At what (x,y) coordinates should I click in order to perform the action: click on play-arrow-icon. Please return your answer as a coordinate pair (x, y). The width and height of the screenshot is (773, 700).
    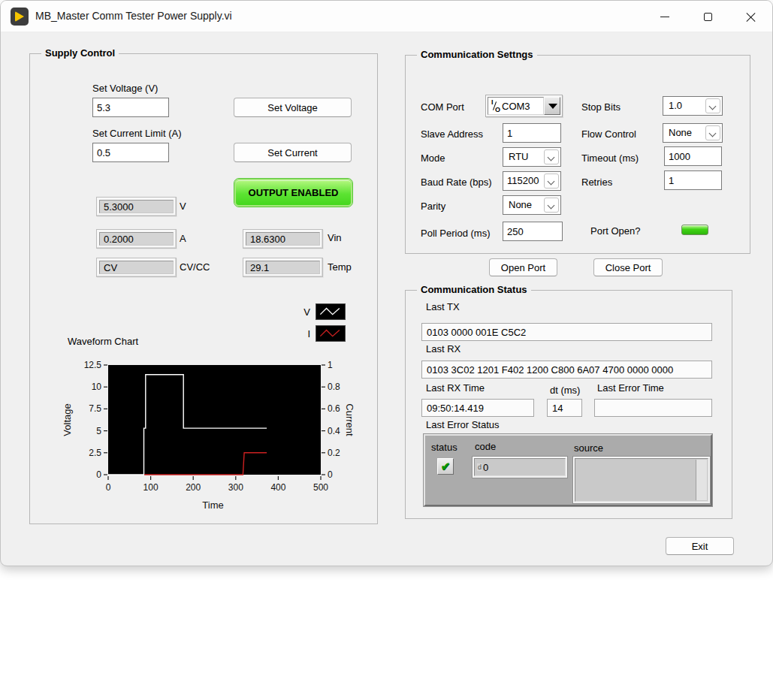
    Looking at the image, I should click on (20, 17).